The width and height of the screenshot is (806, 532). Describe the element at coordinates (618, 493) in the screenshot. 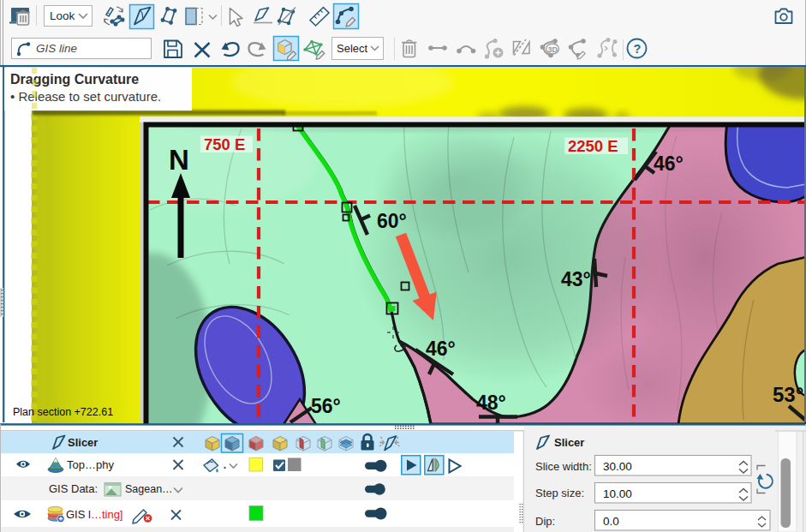

I see `svg-text: 10.00` at that location.